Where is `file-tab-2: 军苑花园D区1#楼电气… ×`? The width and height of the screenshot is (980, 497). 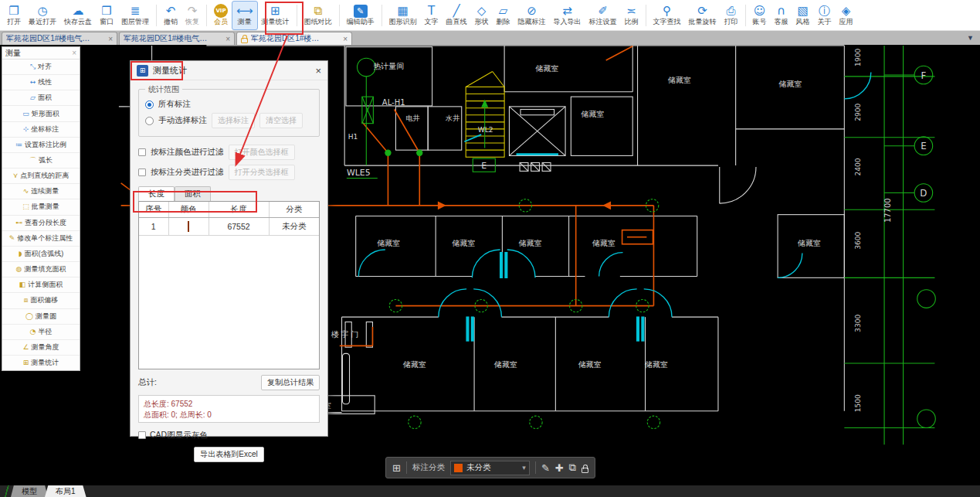
file-tab-2: 军苑花园D区1#楼电气… × is located at coordinates (177, 39).